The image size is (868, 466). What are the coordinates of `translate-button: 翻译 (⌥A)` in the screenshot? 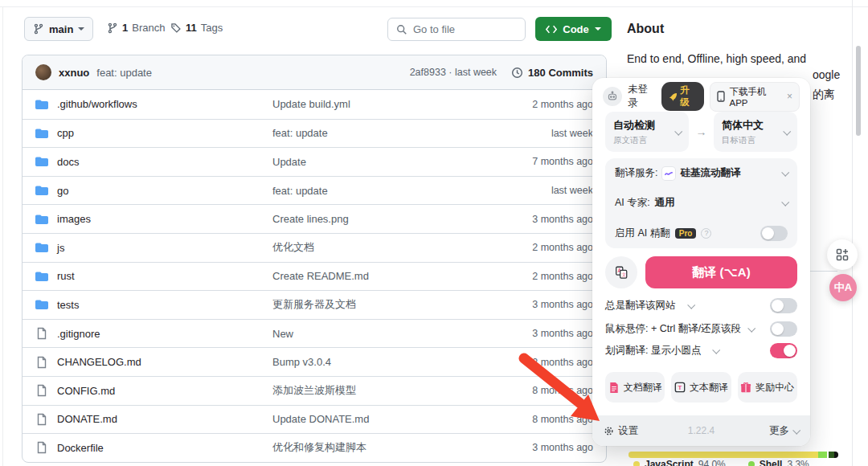 It's located at (722, 272).